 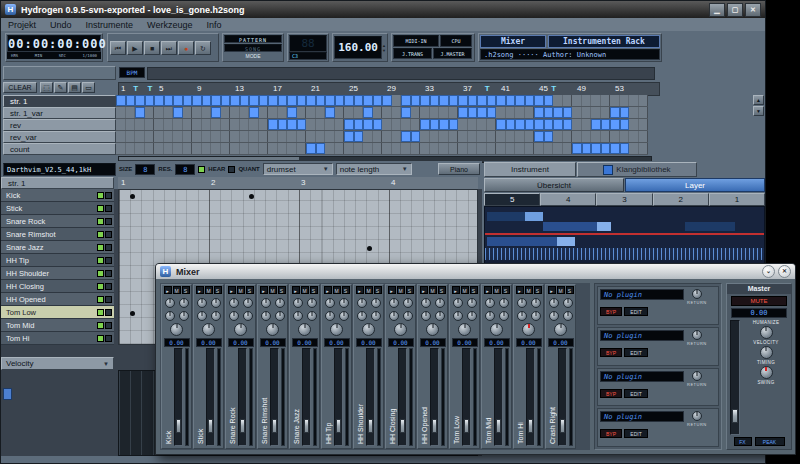 I want to click on select-mode-icon: ⬚, so click(x=46, y=88).